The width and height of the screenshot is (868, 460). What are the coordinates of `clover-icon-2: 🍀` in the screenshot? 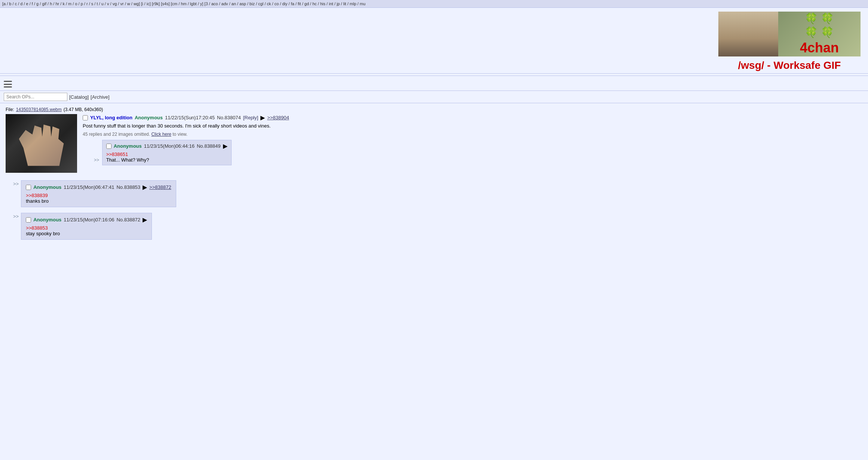 It's located at (828, 19).